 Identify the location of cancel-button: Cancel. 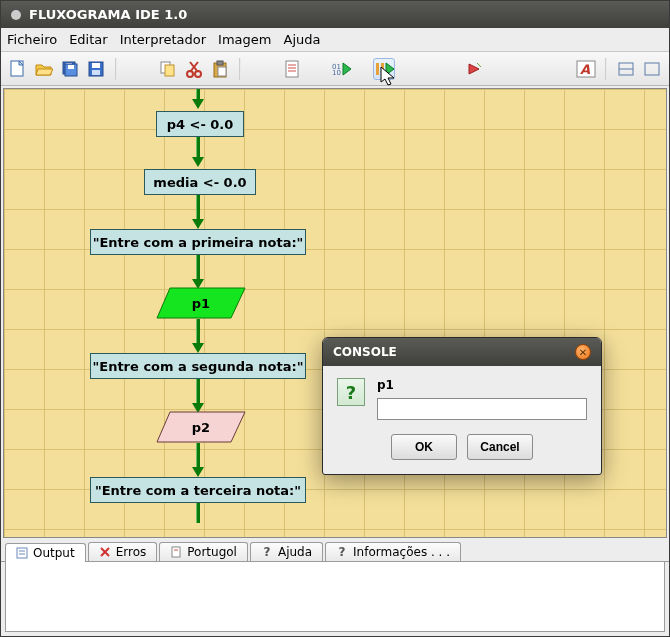
(500, 447).